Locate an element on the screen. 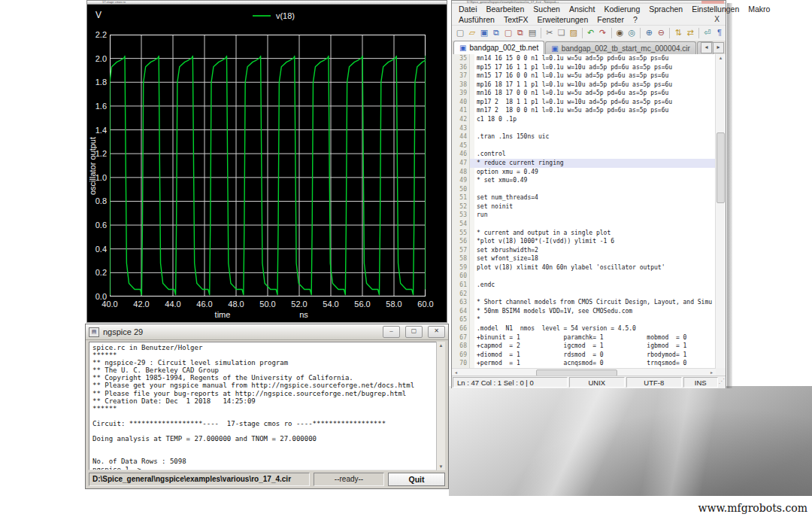 The image size is (812, 517). editor-line: 60 is located at coordinates (583, 276).